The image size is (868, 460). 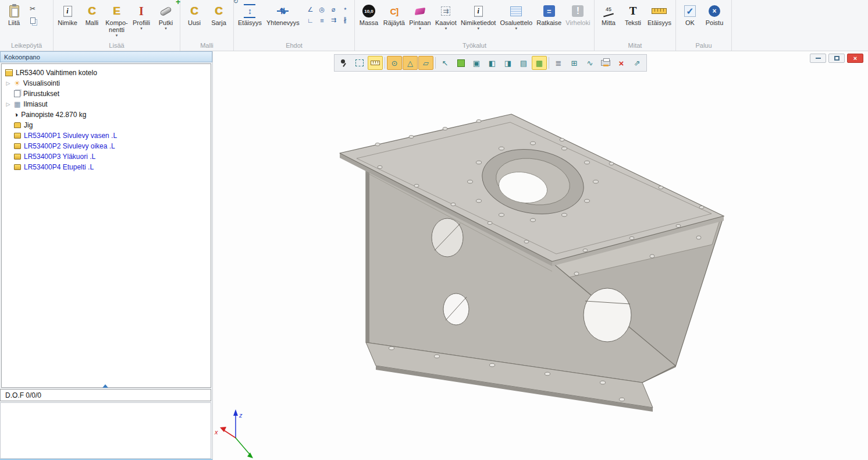 I want to click on ok-check-icon: ✓, so click(x=690, y=11).